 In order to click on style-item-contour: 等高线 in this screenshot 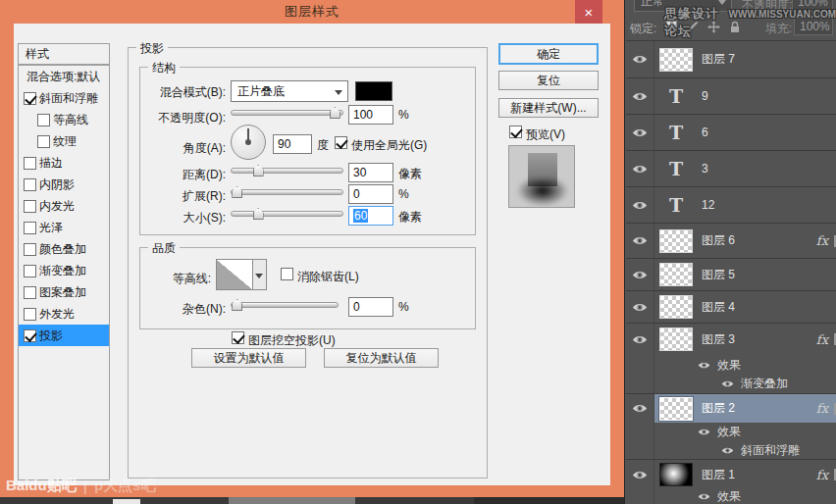, I will do `click(64, 120)`.